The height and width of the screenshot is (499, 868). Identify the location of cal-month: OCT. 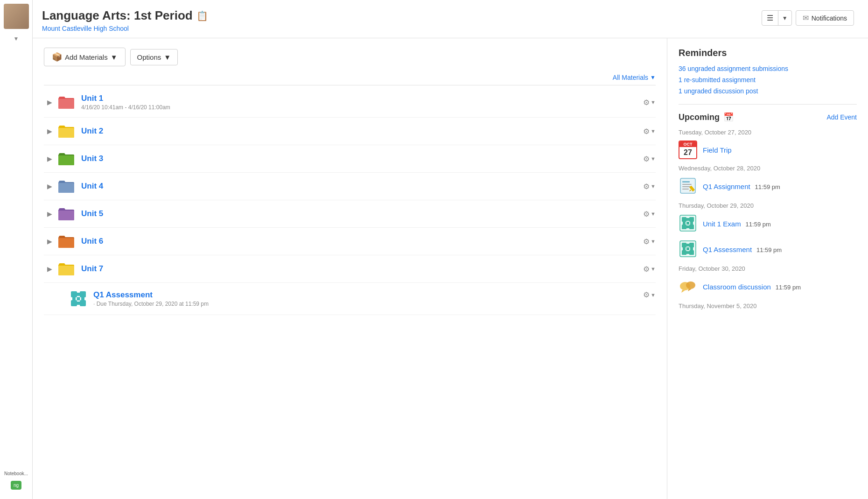
(688, 144).